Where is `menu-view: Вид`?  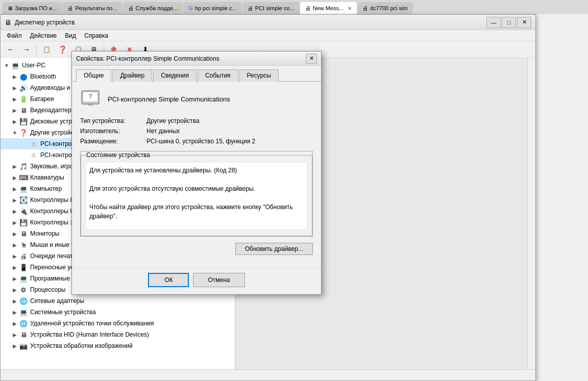
menu-view: Вид is located at coordinates (70, 36).